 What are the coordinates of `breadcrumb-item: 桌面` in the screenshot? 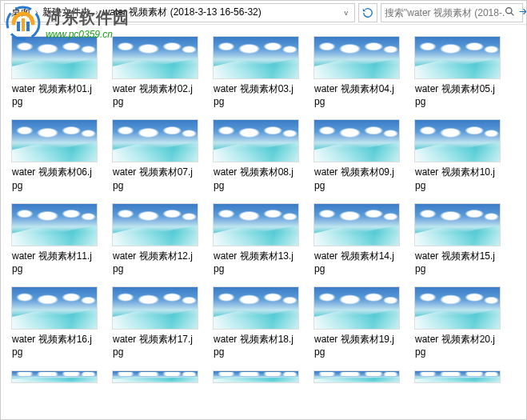 It's located at (21, 13).